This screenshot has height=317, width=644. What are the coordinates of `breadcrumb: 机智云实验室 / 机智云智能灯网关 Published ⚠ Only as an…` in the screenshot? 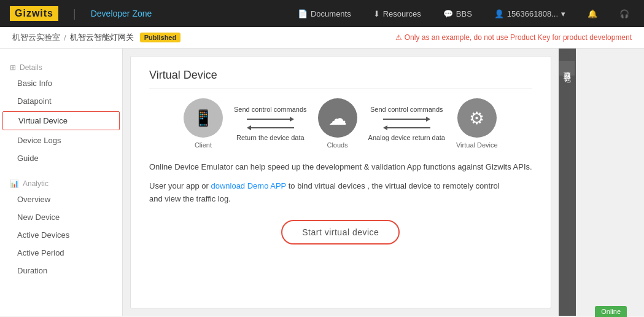 It's located at (322, 38).